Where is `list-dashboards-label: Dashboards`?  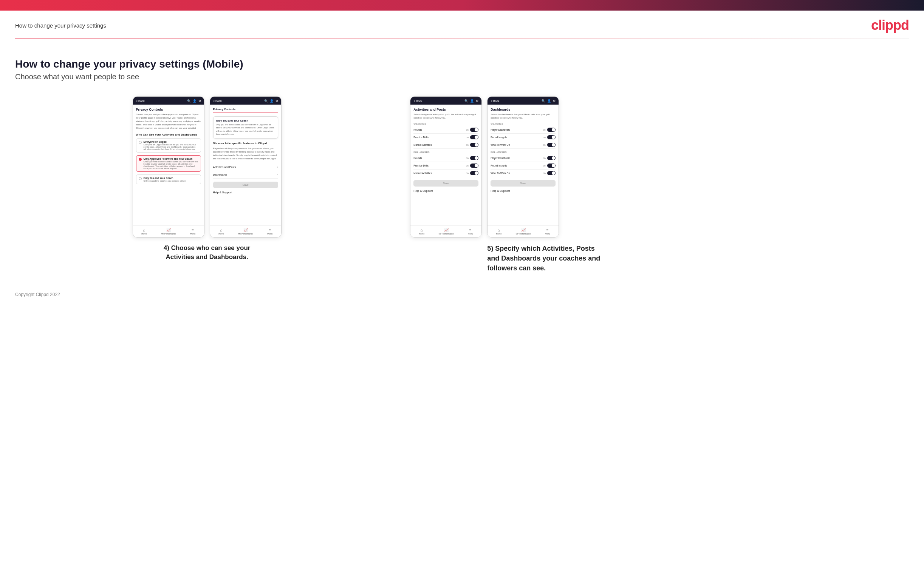
list-dashboards-label: Dashboards is located at coordinates (220, 175).